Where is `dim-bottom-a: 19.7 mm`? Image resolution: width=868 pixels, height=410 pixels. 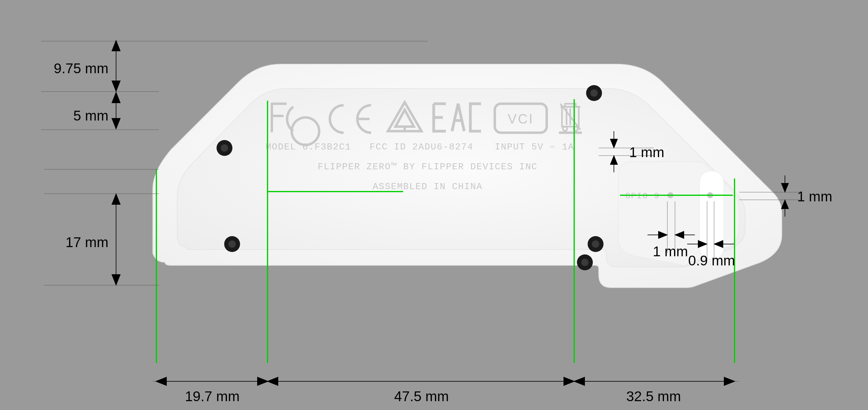 dim-bottom-a: 19.7 mm is located at coordinates (212, 397).